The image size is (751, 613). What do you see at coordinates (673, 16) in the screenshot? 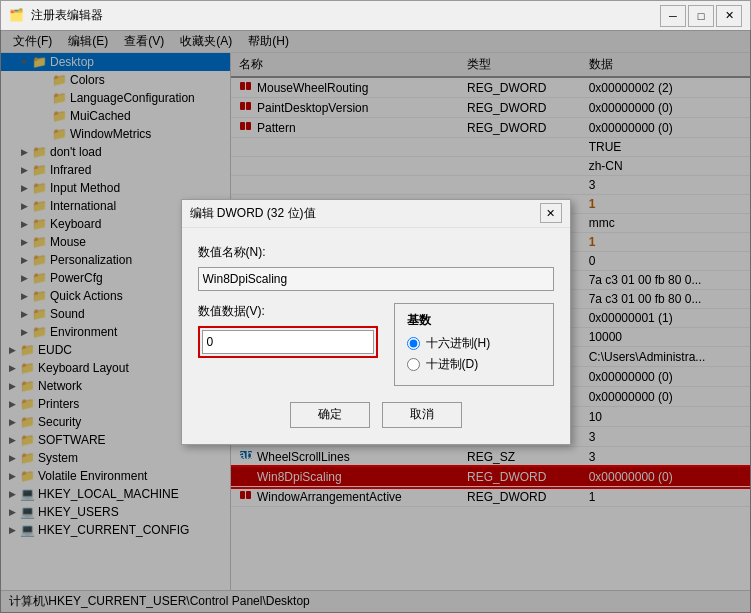
I see `minimize-button: ─` at bounding box center [673, 16].